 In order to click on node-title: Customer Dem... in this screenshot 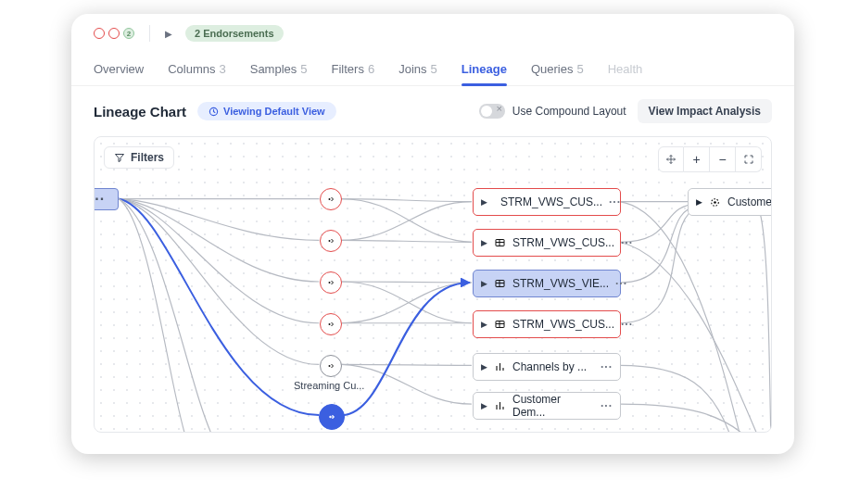, I will do `click(553, 406)`.